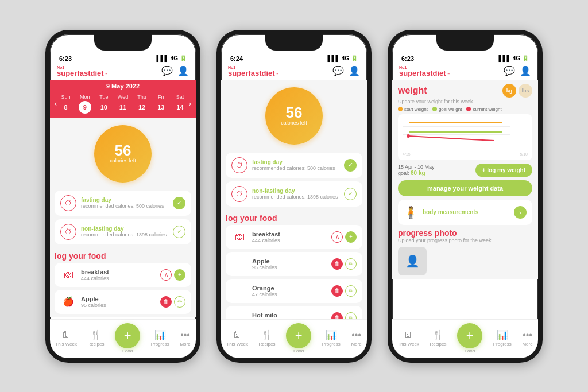 The height and width of the screenshot is (392, 588). What do you see at coordinates (294, 162) in the screenshot?
I see `fasting-title-2: fasting day` at bounding box center [294, 162].